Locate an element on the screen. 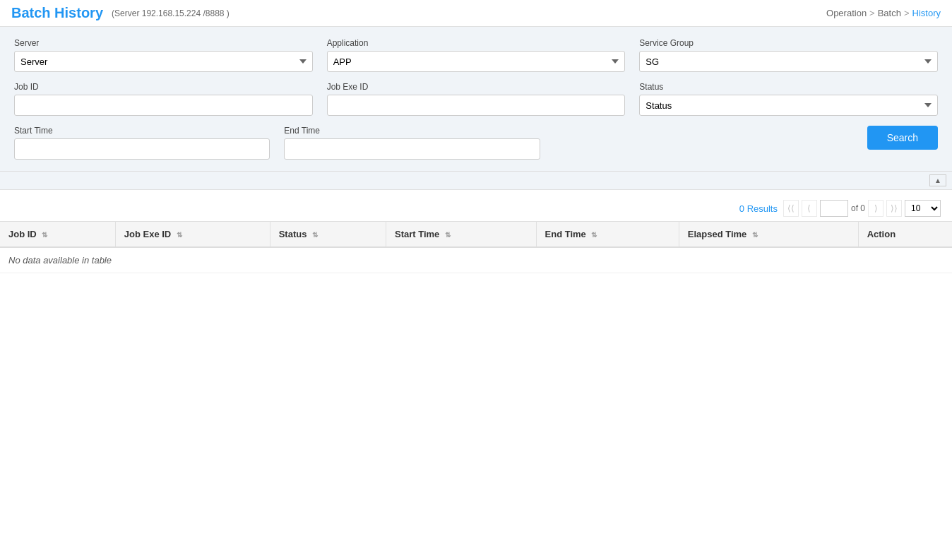  col-status: Status ⇅ is located at coordinates (328, 234).